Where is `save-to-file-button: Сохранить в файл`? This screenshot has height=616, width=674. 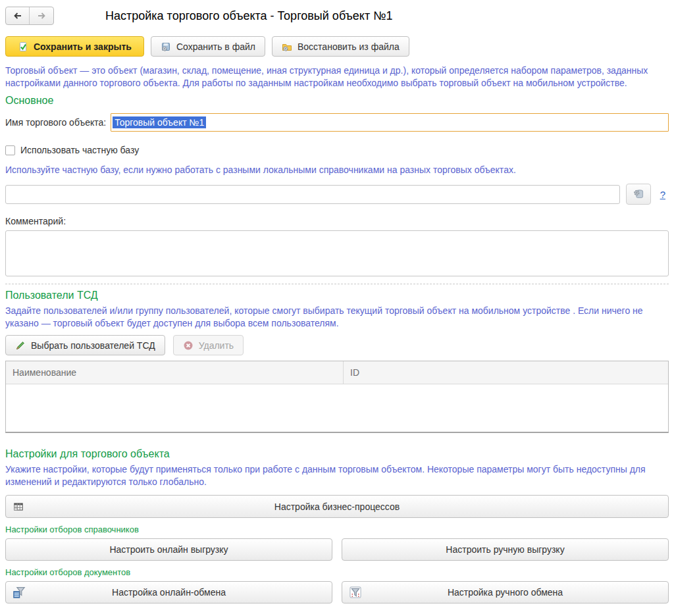
save-to-file-button: Сохранить в файл is located at coordinates (208, 46).